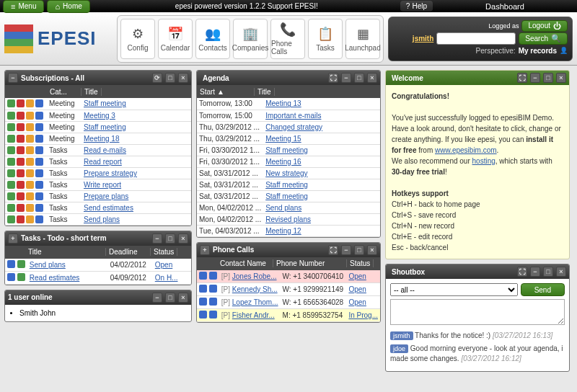  What do you see at coordinates (98, 161) in the screenshot?
I see `table-row: TasksRead report` at bounding box center [98, 161].